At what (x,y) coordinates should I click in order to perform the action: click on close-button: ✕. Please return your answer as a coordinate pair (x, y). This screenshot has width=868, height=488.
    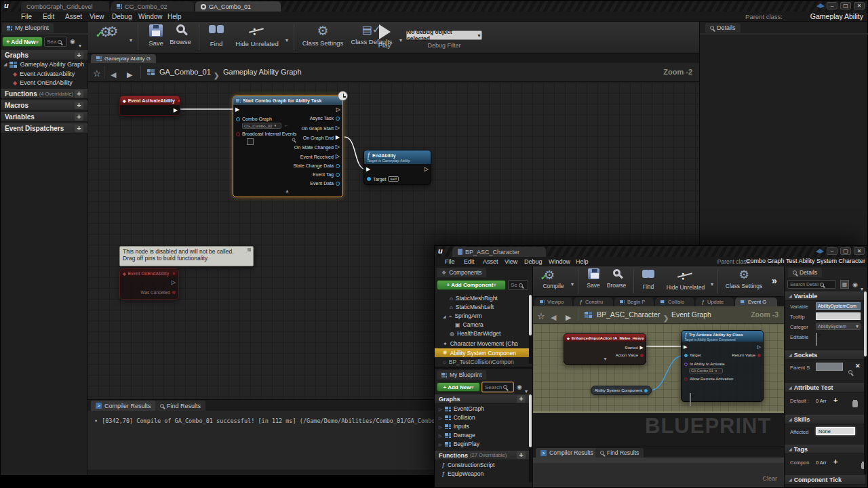
    Looking at the image, I should click on (859, 5).